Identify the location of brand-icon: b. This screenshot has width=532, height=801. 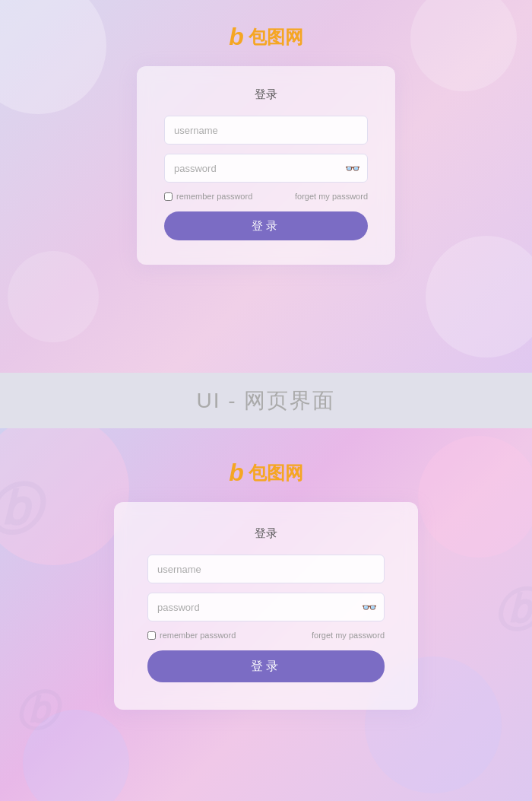
(236, 37).